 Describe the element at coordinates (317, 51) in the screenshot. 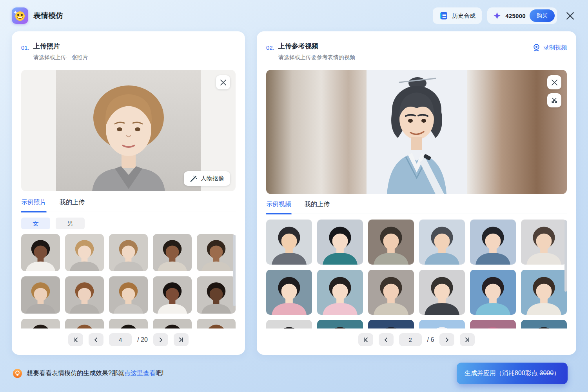

I see `video-step-titles: 上传参考视频 请选择或上传要参考表情的视频` at that location.